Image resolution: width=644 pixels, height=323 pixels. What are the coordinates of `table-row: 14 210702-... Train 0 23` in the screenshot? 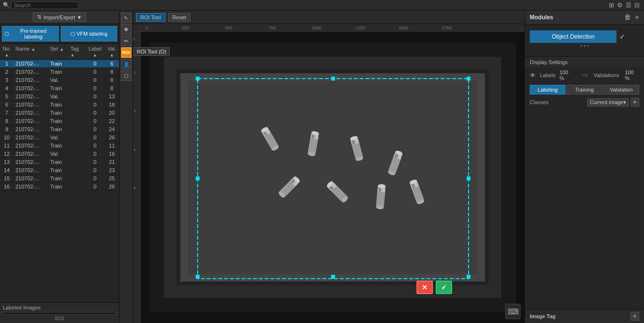 It's located at (60, 171).